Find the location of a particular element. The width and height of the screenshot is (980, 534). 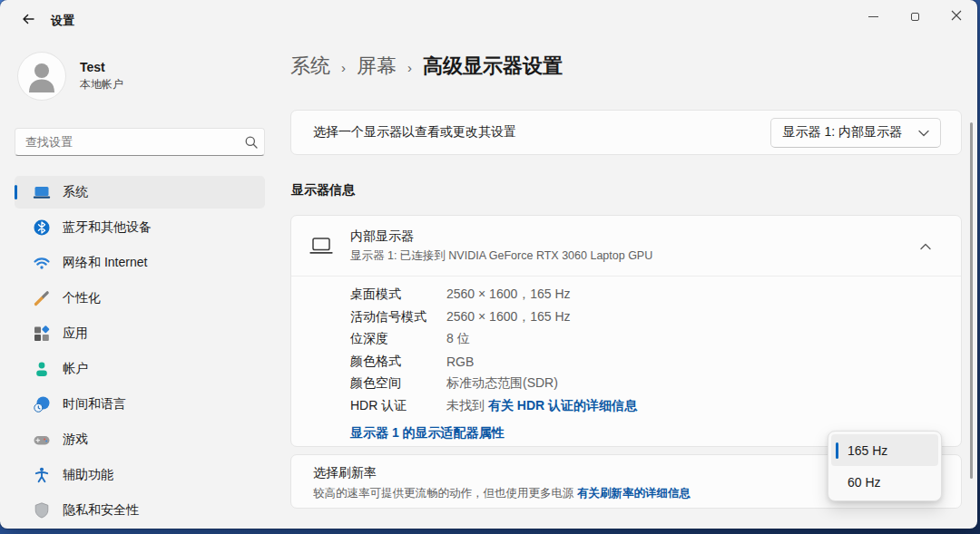

page-title: 高级显示器设置 is located at coordinates (493, 66).